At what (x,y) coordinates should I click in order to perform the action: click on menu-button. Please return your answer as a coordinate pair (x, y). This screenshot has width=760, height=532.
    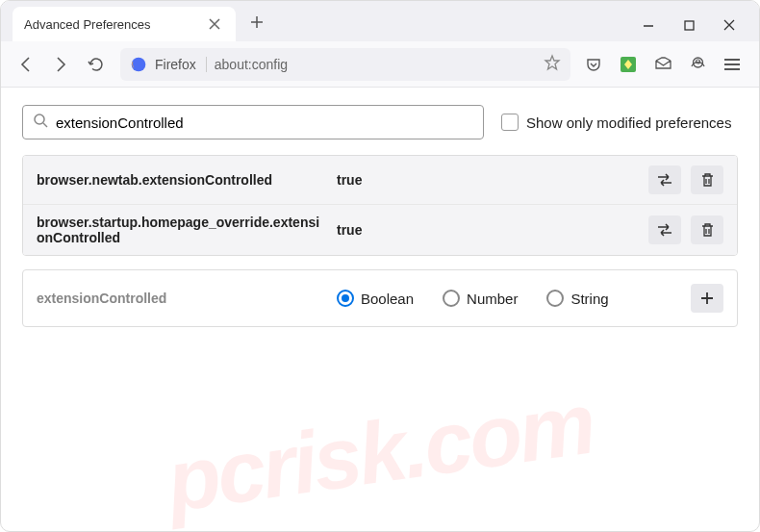
    Looking at the image, I should click on (732, 64).